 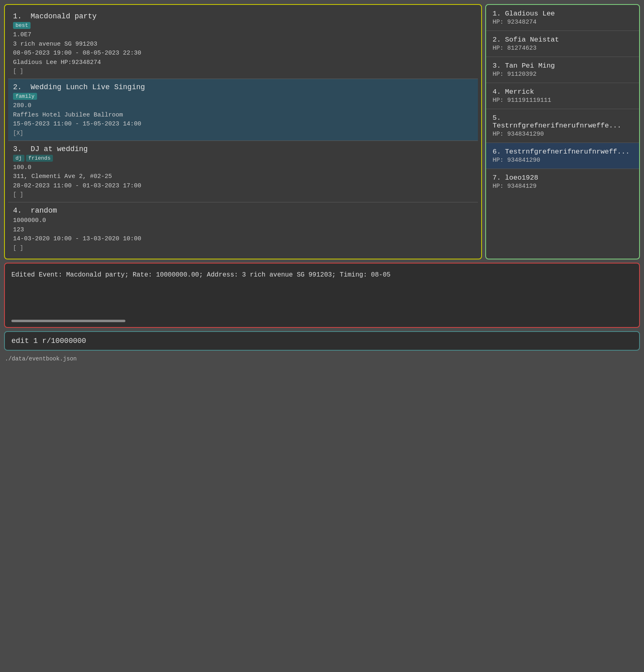 I want to click on contact-name-4: 4. Merrick, so click(x=563, y=92).